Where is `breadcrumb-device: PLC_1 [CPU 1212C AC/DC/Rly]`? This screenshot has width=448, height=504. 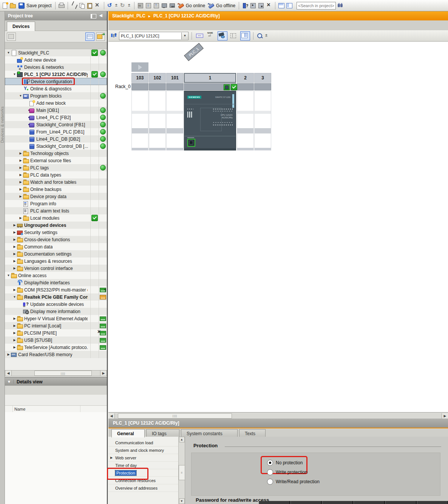 breadcrumb-device: PLC_1 [CPU 1212C AC/DC/Rly] is located at coordinates (187, 16).